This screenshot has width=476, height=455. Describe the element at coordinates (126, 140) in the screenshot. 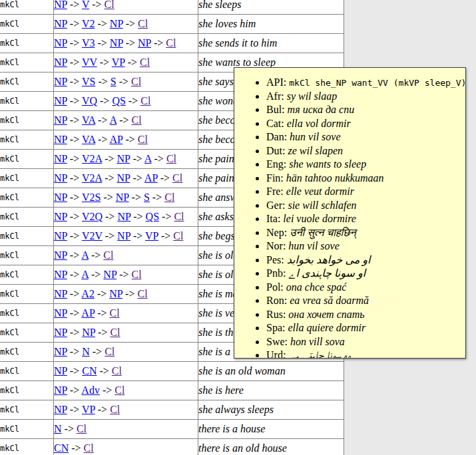

I see `signature-cell: NP -> VA -> AP -> Cl` at that location.